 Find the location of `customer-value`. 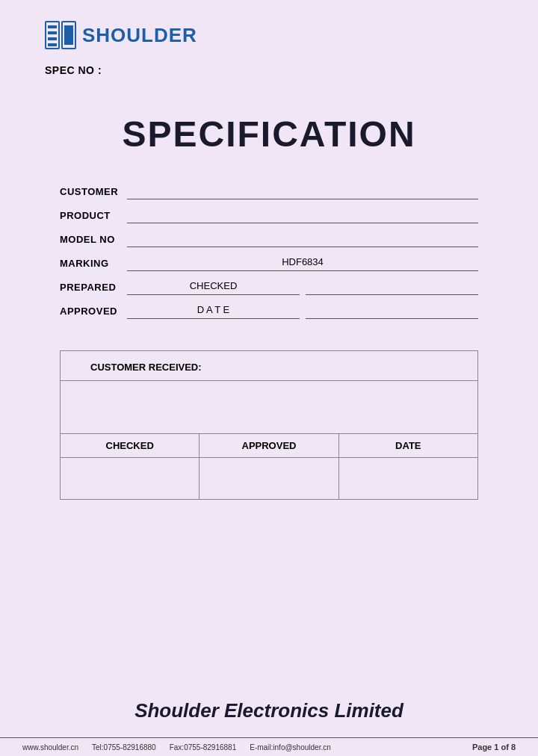

customer-value is located at coordinates (303, 192).